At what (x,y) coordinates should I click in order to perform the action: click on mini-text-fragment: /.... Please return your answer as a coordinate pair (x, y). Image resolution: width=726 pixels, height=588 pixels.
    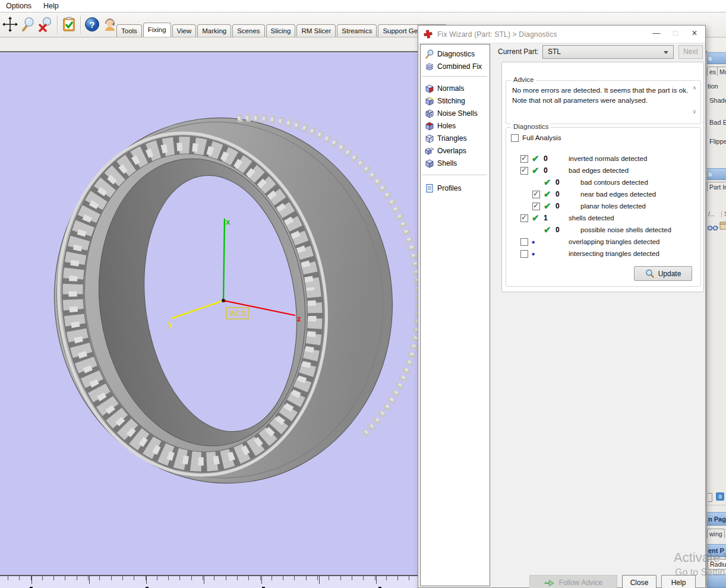
    Looking at the image, I should click on (712, 214).